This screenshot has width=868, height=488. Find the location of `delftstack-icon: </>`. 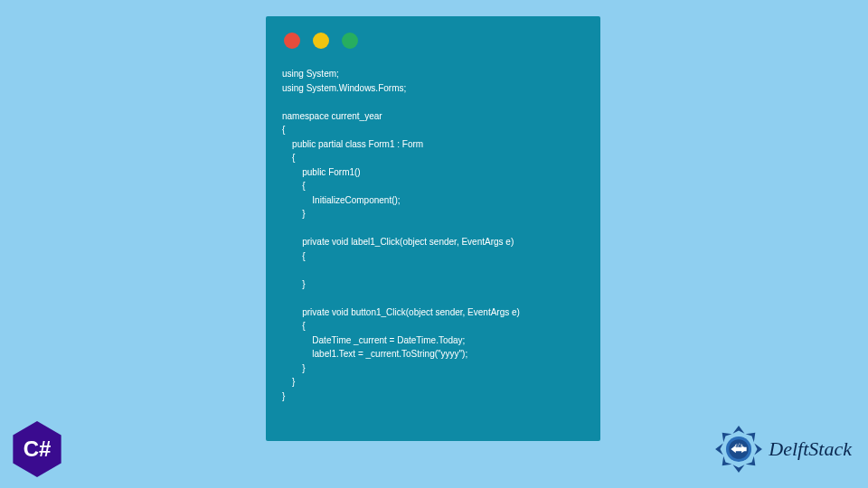

delftstack-icon: </> is located at coordinates (739, 449).